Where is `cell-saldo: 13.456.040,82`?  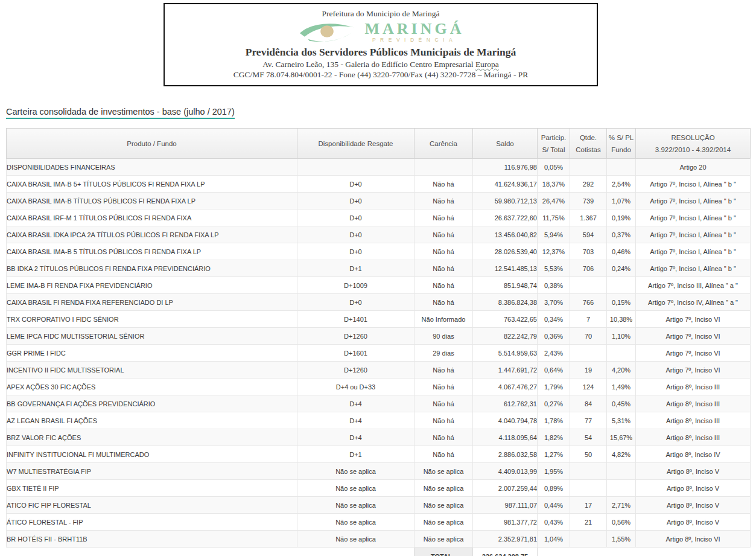 cell-saldo: 13.456.040,82 is located at coordinates (506, 235).